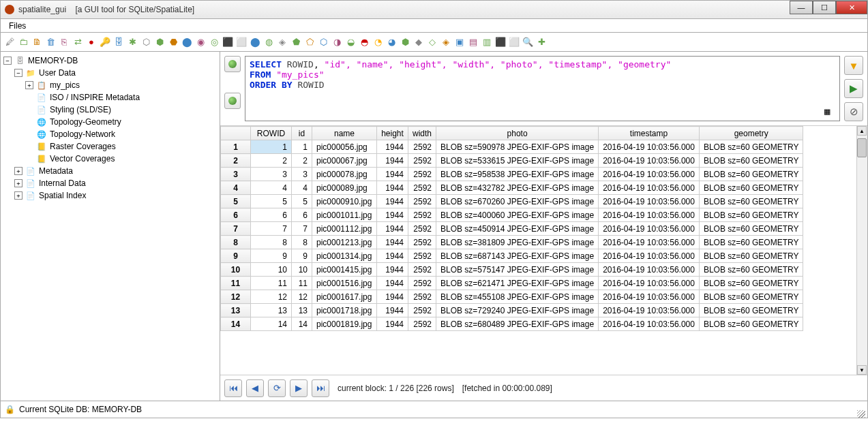  What do you see at coordinates (236, 215) in the screenshot?
I see `row-header: 6` at bounding box center [236, 215].